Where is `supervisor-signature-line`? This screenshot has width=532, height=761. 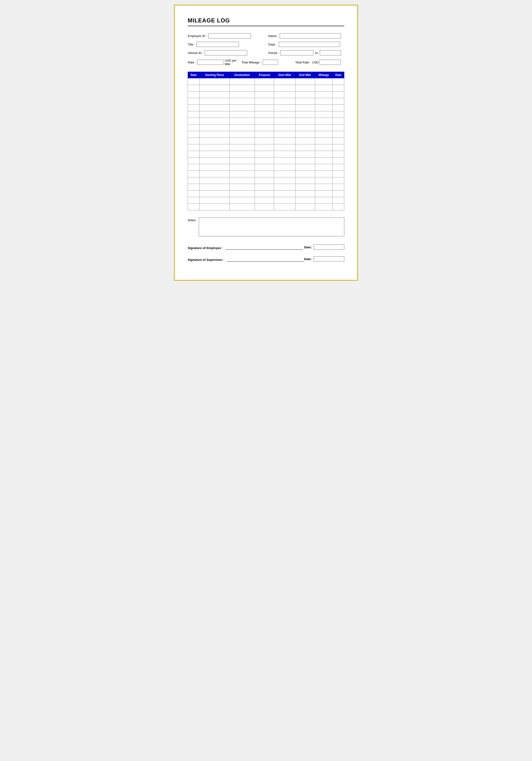 supervisor-signature-line is located at coordinates (265, 259).